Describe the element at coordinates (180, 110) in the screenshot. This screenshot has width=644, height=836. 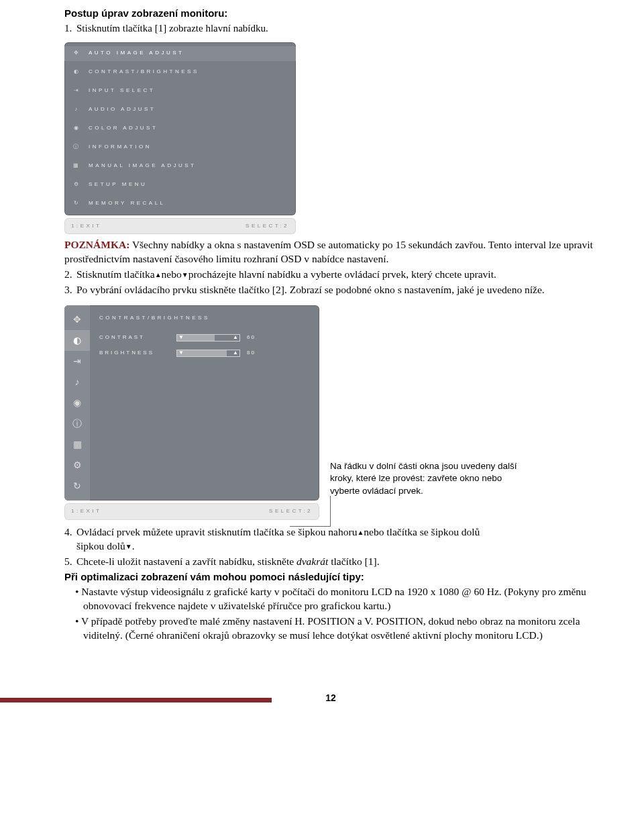
I see `osd-item: ♪AUDIO ADJUST` at that location.